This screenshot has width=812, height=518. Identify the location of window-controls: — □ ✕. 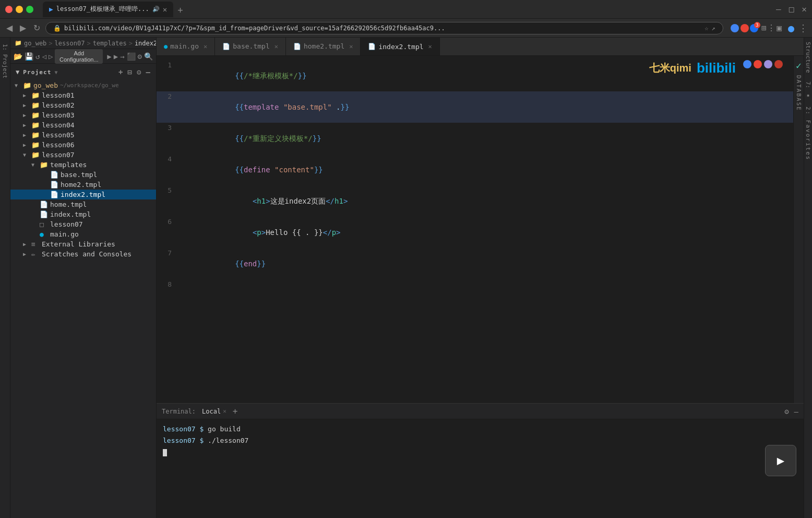
(791, 9).